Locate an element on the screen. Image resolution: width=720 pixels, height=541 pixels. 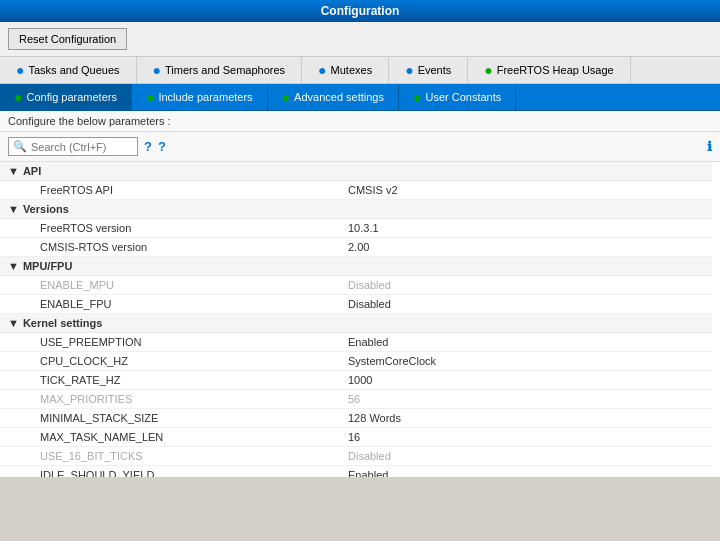
param-row-tick-rate-hz: TICK_RATE_HZ 1000 is located at coordinates (356, 380).